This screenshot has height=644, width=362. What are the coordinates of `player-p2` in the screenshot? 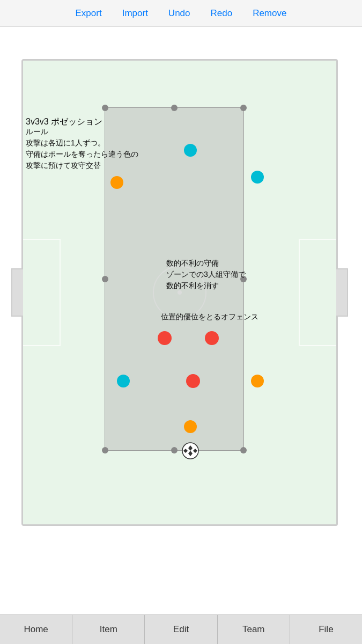 It's located at (257, 177).